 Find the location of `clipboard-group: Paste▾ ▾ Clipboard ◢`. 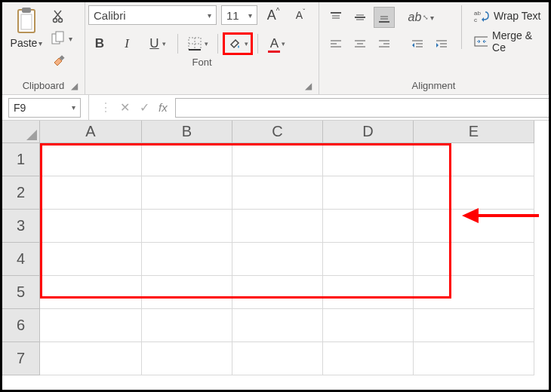

clipboard-group: Paste▾ ▾ Clipboard ◢ is located at coordinates (44, 48).